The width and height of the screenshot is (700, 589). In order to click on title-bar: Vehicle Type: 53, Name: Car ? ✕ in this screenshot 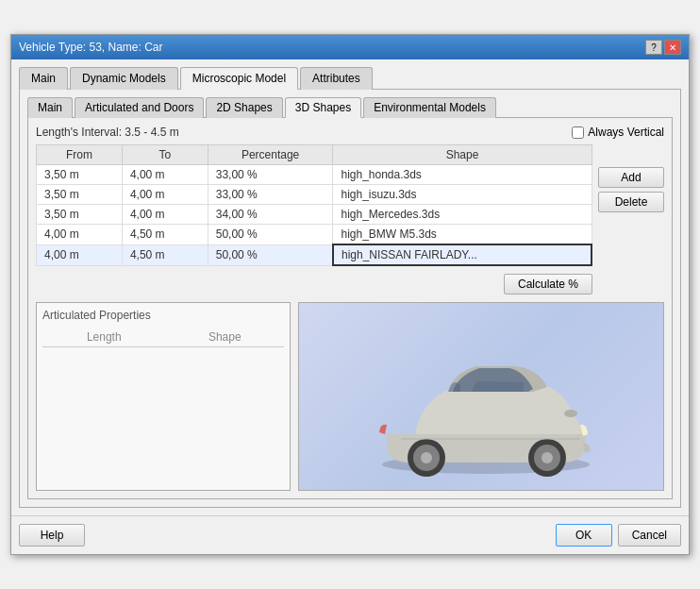, I will do `click(350, 47)`.